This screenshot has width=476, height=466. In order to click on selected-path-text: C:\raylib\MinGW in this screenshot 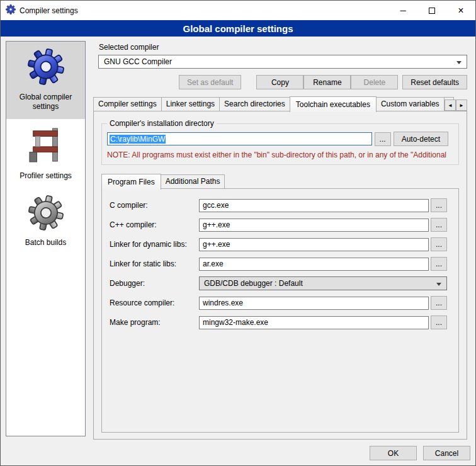, I will do `click(137, 139)`.